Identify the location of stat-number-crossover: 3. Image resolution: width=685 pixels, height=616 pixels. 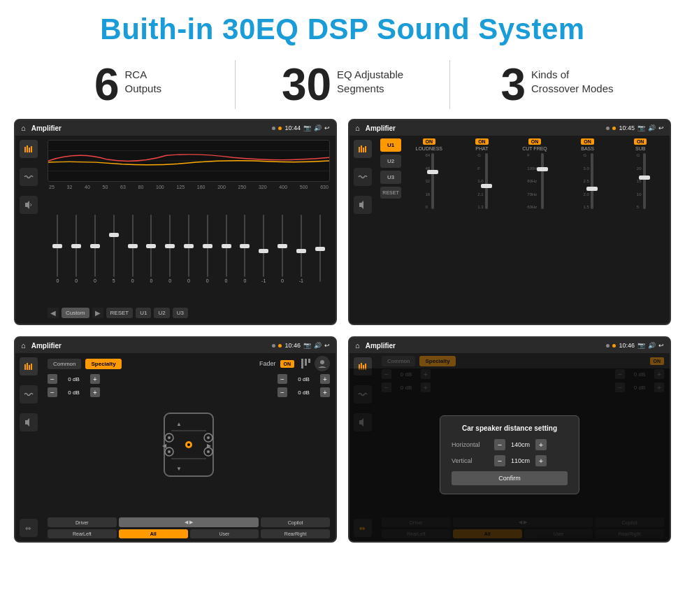
(513, 85).